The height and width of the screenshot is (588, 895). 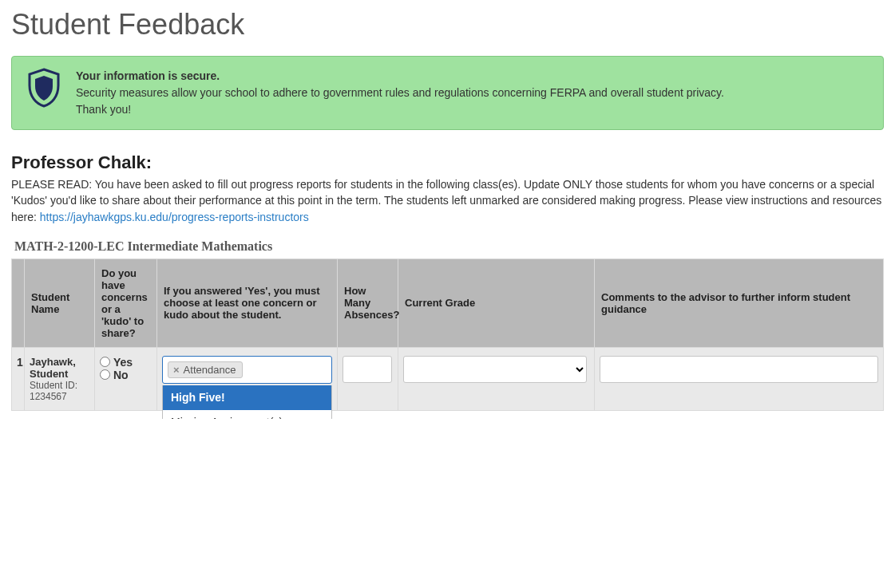 What do you see at coordinates (248, 402) in the screenshot?
I see `reasons-dropdown: High Five!Missing Assignment(s)Non-acade…` at bounding box center [248, 402].